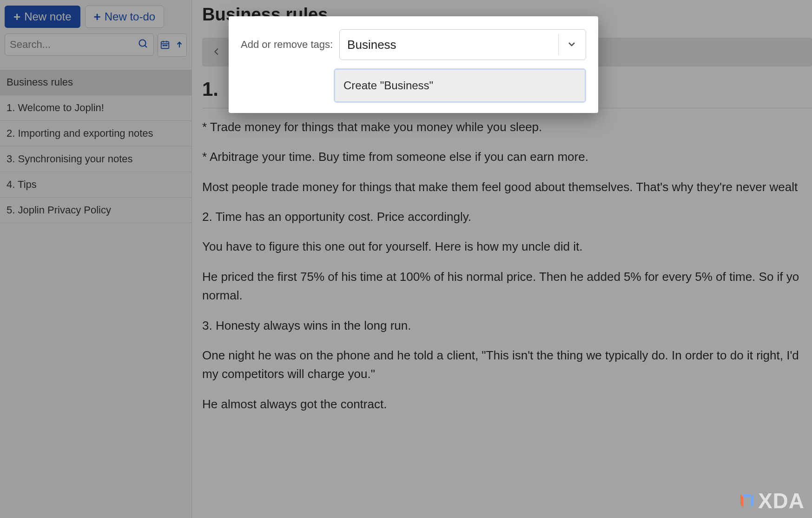  Describe the element at coordinates (572, 45) in the screenshot. I see `tag-dropdown-toggle` at that location.